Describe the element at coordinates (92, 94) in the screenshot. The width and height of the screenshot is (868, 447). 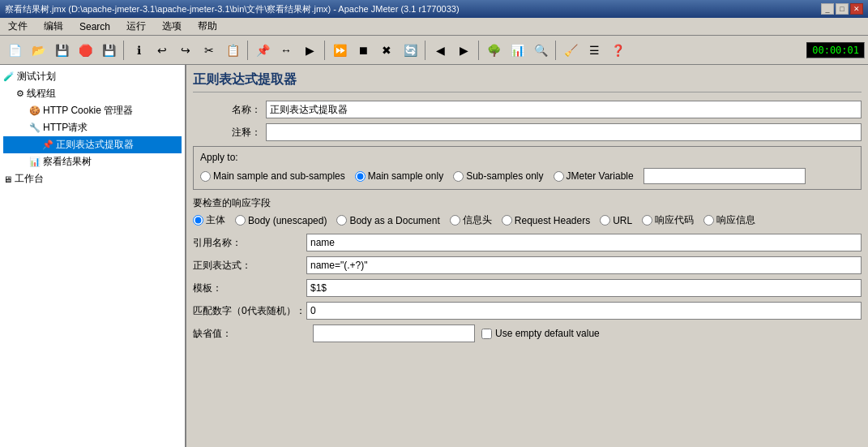
I see `tree-node-thread-group: ⚙线程组` at that location.